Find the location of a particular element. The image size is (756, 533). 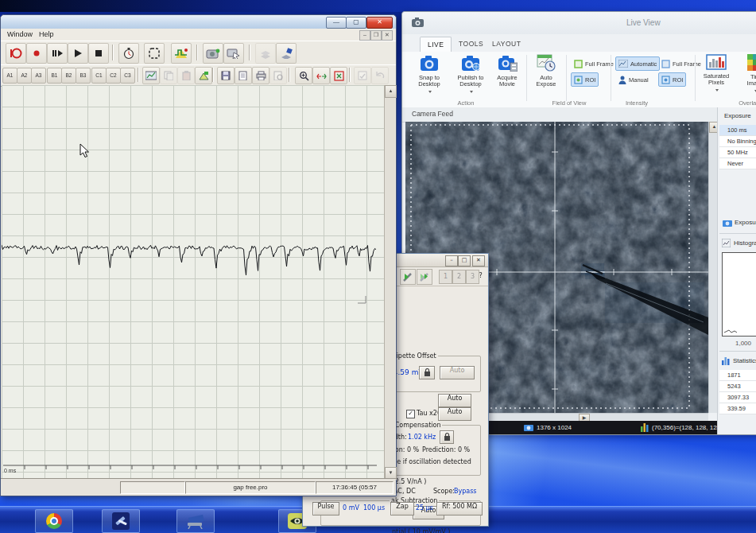

publish-to-desktop-button: Publish to Desktop is located at coordinates (471, 76).